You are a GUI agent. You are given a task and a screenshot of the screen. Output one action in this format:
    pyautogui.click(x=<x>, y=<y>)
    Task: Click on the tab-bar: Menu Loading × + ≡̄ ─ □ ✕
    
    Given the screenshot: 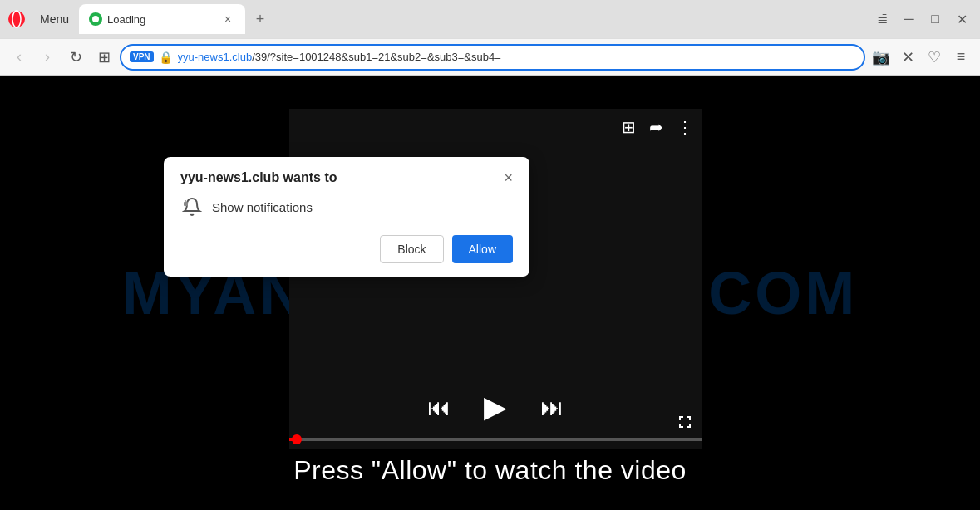 What is the action you would take?
    pyautogui.click(x=490, y=19)
    